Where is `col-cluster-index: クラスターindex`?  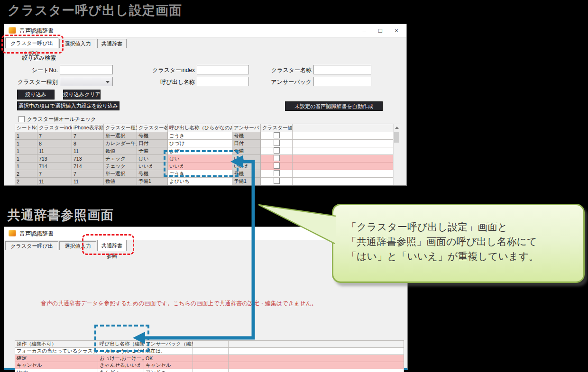
col-cluster-index: クラスターindex is located at coordinates (55, 128).